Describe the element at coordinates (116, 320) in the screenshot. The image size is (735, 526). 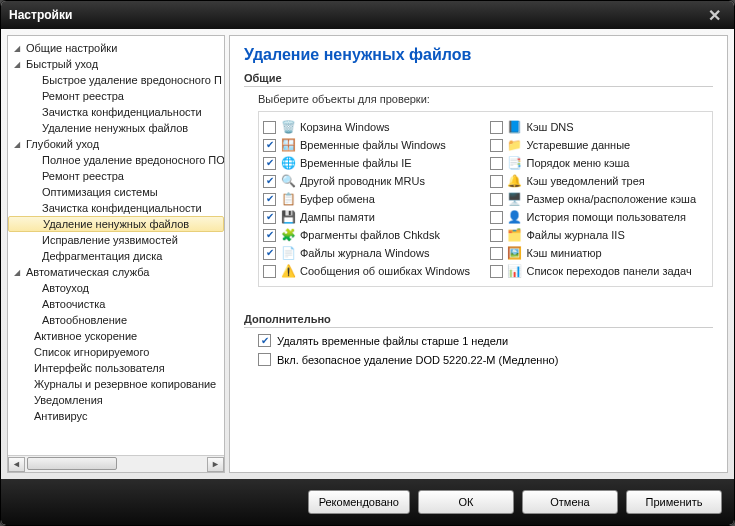
I see `tree-item: Автообновление` at that location.